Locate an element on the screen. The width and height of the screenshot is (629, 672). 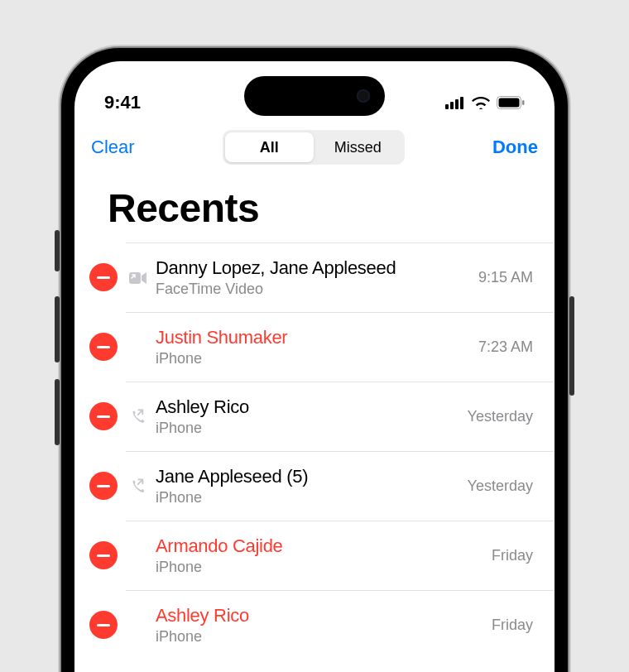
camera-icon is located at coordinates (363, 96).